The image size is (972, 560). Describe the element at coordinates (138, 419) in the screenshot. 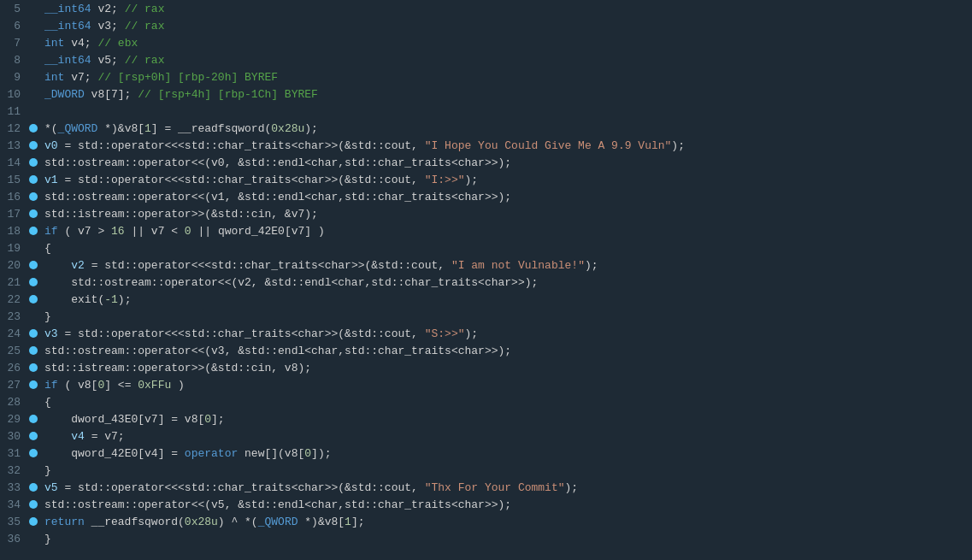

I see `token-normal: dword_43E0[v7] = v8[` at that location.